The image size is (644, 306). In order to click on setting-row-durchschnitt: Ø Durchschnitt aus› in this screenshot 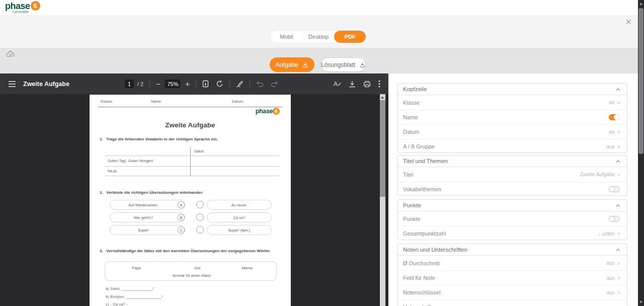, I will do `click(512, 263)`.